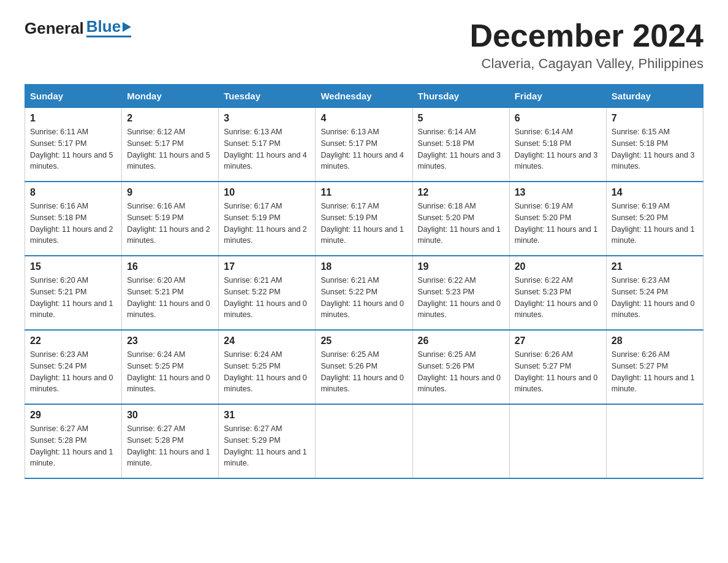 The image size is (728, 563). What do you see at coordinates (654, 367) in the screenshot?
I see `calendar-cell: 28 Sunrise: 6:26 AM Sunset: 5:27 PM Dayl…` at bounding box center [654, 367].